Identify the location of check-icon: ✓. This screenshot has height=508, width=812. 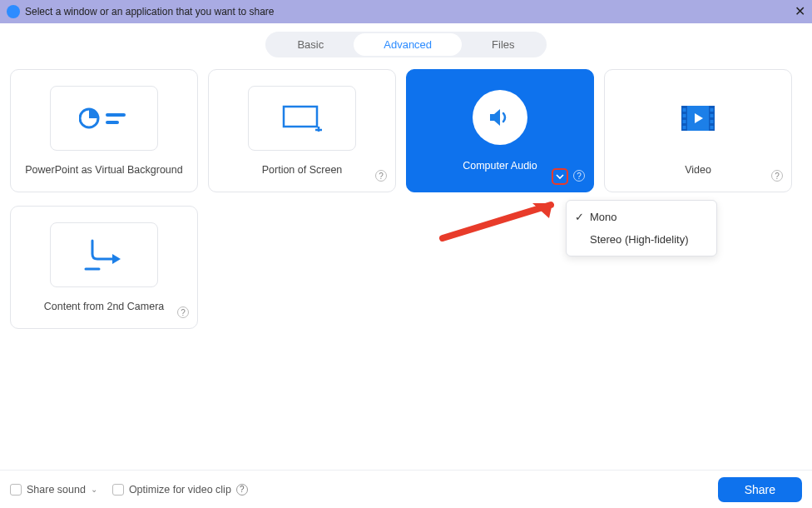
(579, 217).